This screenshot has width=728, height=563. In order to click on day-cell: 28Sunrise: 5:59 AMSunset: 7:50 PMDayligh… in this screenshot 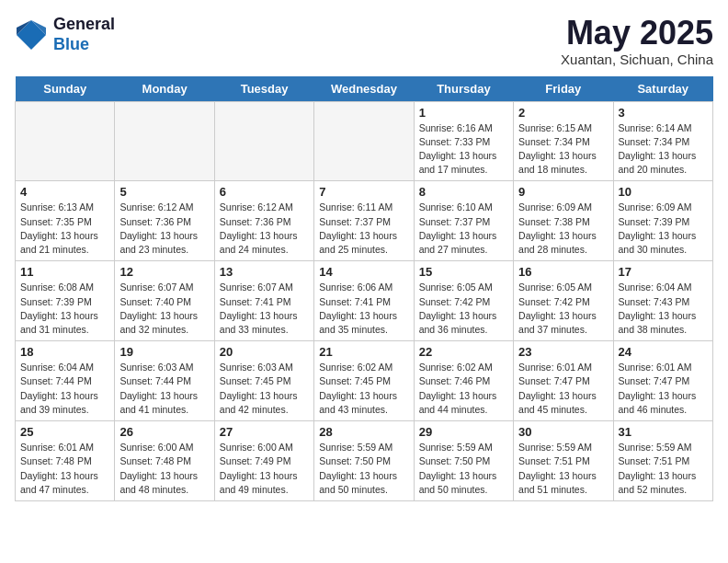, I will do `click(364, 462)`.